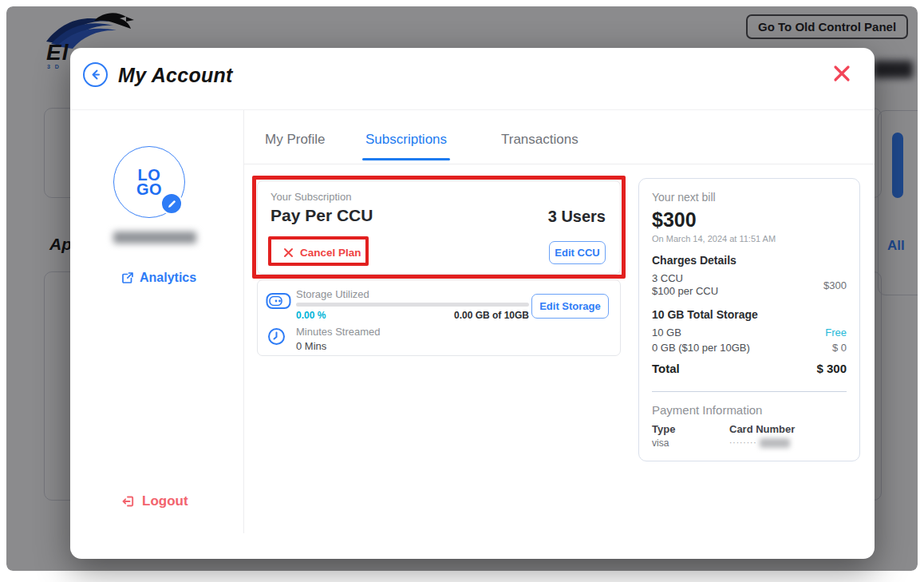 The width and height of the screenshot is (924, 582). What do you see at coordinates (311, 346) in the screenshot?
I see `minutes-streamed-value: 0 Mins` at bounding box center [311, 346].